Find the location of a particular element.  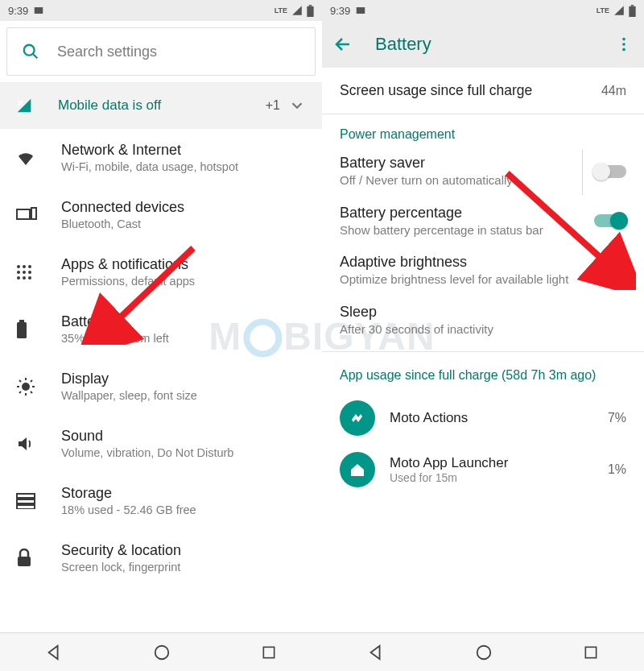

app-sub: Used for 15m is located at coordinates (499, 478).